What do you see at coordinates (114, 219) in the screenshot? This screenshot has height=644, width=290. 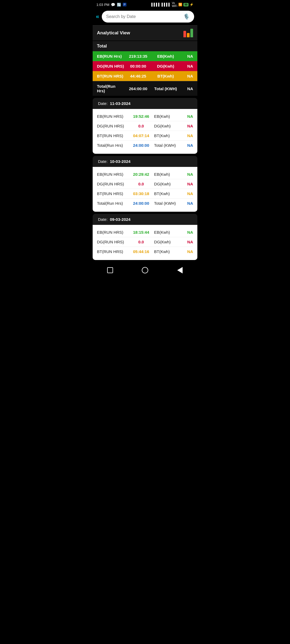 I see `date-label-3: Date: 09-03-2024` at bounding box center [114, 219].